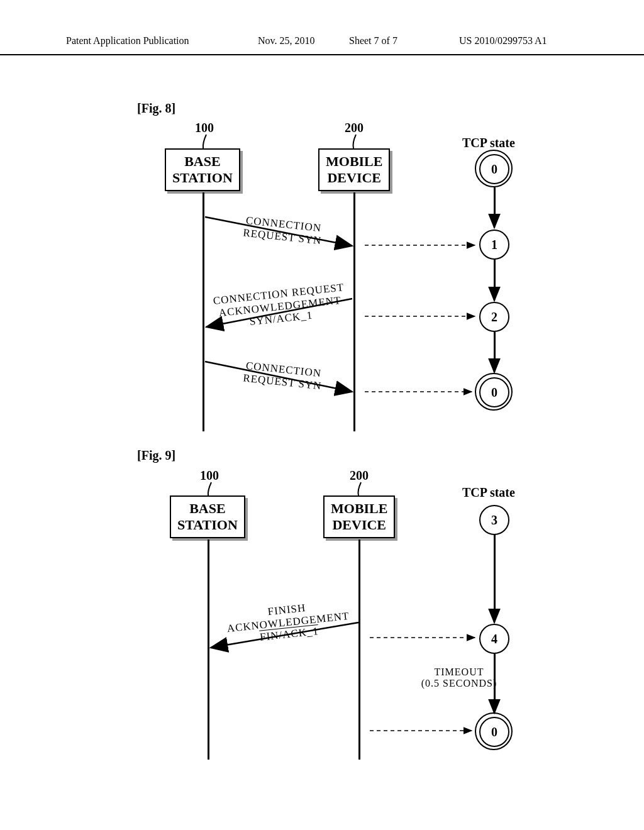 The width and height of the screenshot is (644, 830). Describe the element at coordinates (359, 475) in the screenshot. I see `fig9-mobile-num: 200` at that location.